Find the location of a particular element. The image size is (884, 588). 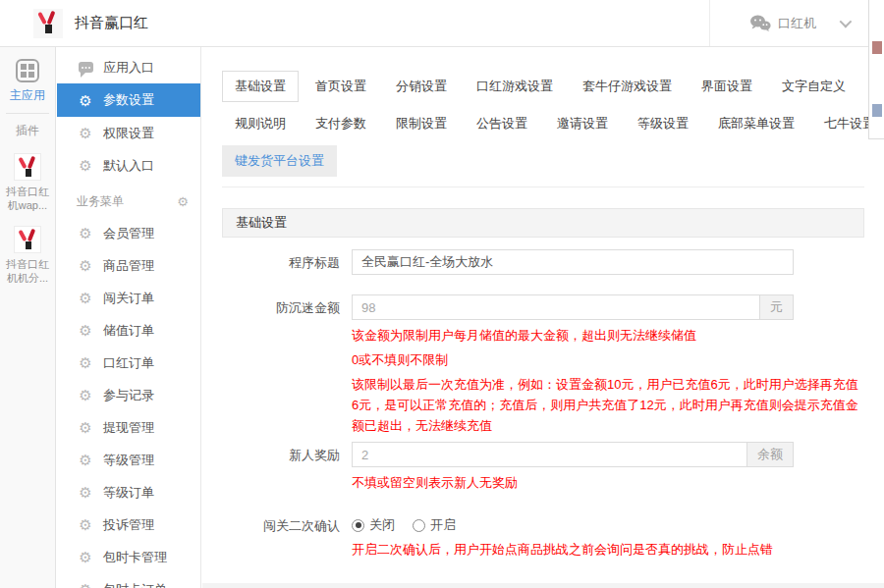

plugin-icon-wap is located at coordinates (28, 167).